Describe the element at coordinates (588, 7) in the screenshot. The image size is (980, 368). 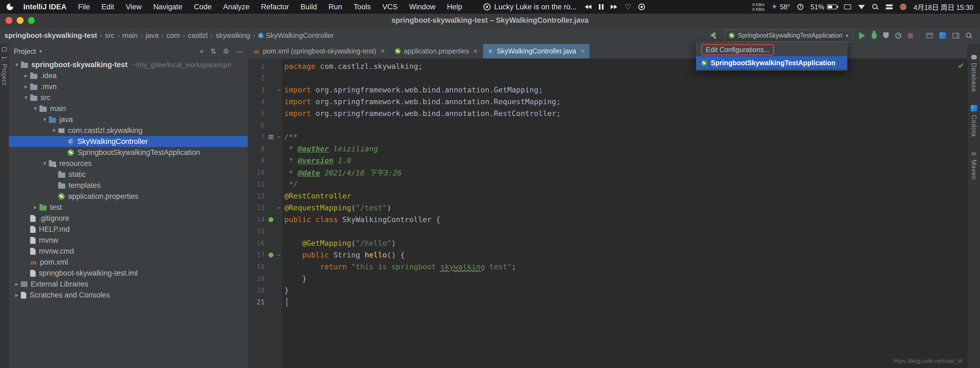
I see `previous-track-icon` at that location.